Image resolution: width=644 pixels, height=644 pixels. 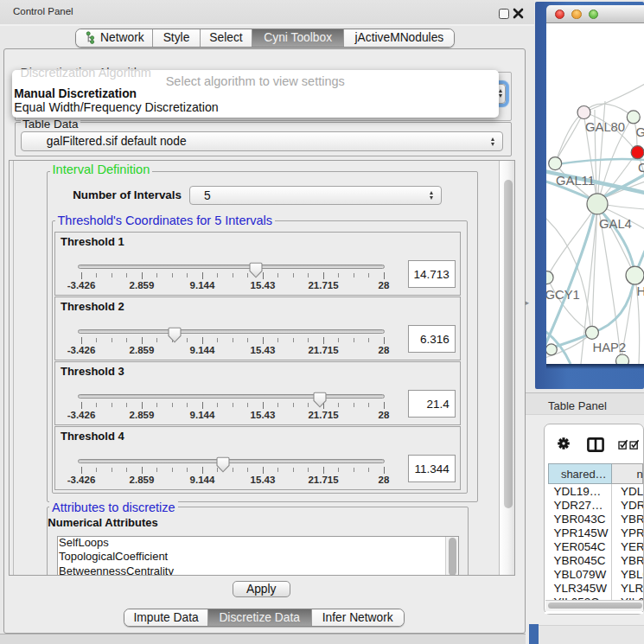 I want to click on svg-text: C, so click(x=641, y=168).